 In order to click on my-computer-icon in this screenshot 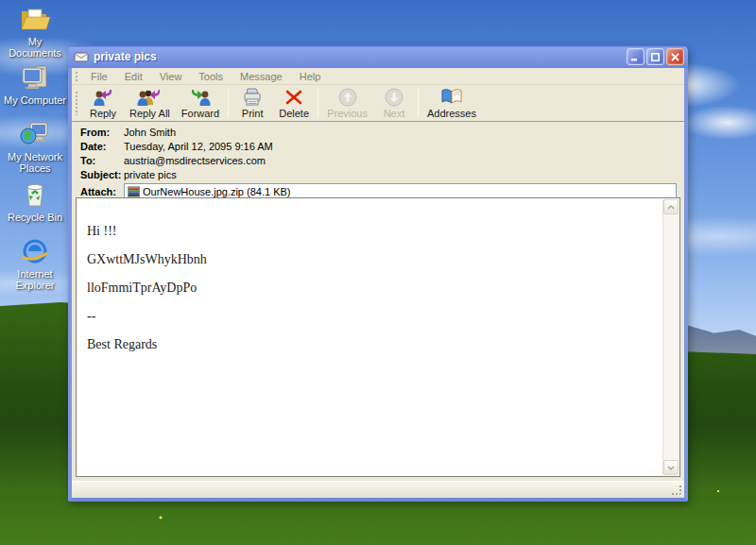, I will do `click(35, 77)`.